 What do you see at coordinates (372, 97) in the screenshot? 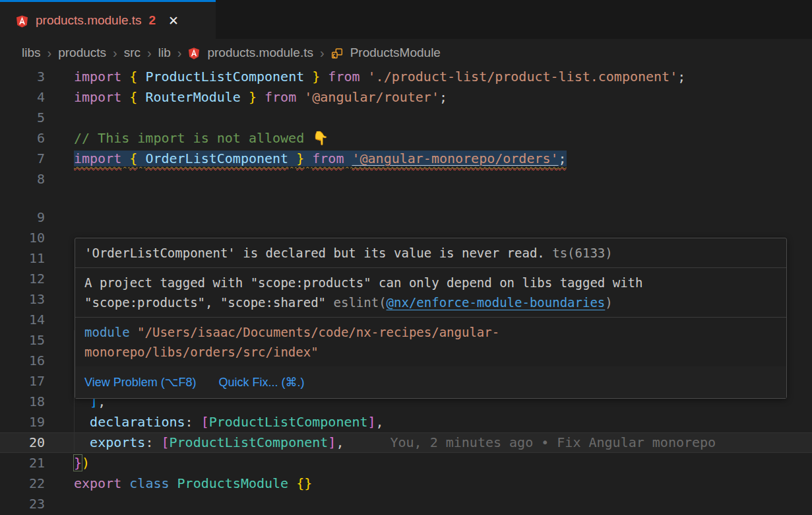
I see `code-token: '@angular/router'` at bounding box center [372, 97].